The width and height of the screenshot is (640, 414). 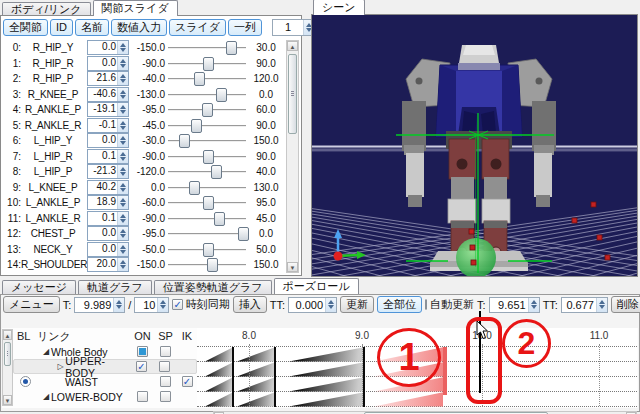 I want to click on keyframe-segment-selected, so click(x=408, y=377).